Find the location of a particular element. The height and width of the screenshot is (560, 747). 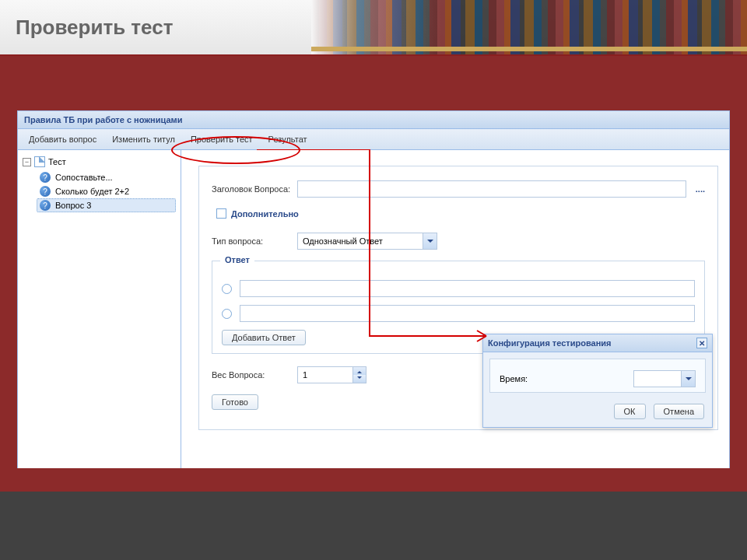

tree-item-2: ? Вопрос 3 is located at coordinates (106, 205).